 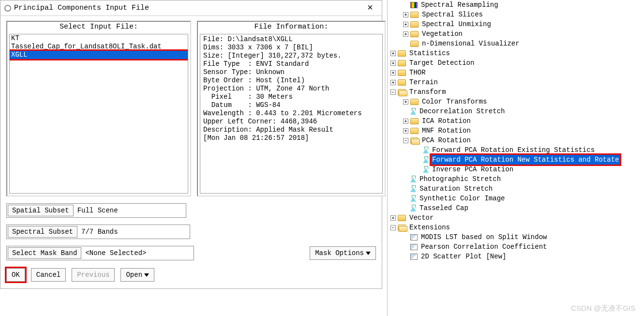 What do you see at coordinates (516, 169) in the screenshot?
I see `tree-node: Inverse PCA Rotation` at bounding box center [516, 169].